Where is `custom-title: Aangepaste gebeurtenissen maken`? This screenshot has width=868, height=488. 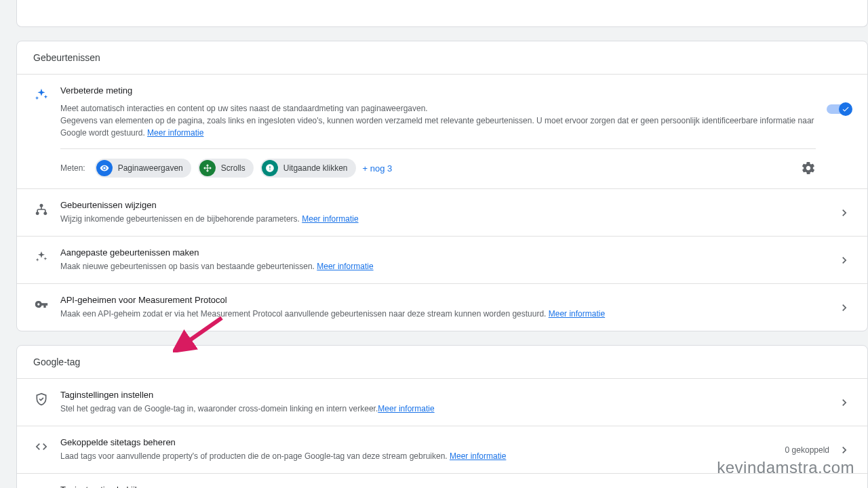 custom-title: Aangepaste gebeurtenissen maken is located at coordinates (443, 252).